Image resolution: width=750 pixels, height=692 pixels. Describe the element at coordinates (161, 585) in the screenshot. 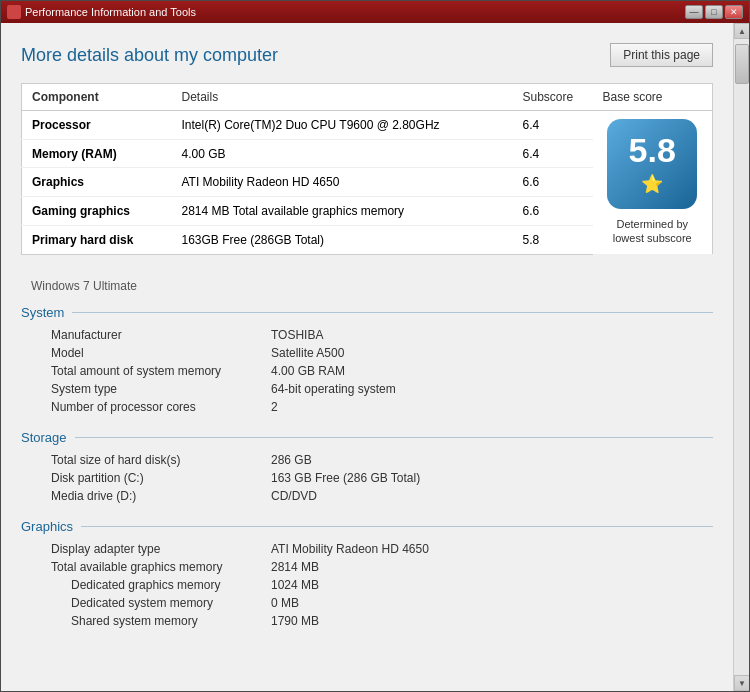

I see `info-label: Dedicated graphics memory` at that location.